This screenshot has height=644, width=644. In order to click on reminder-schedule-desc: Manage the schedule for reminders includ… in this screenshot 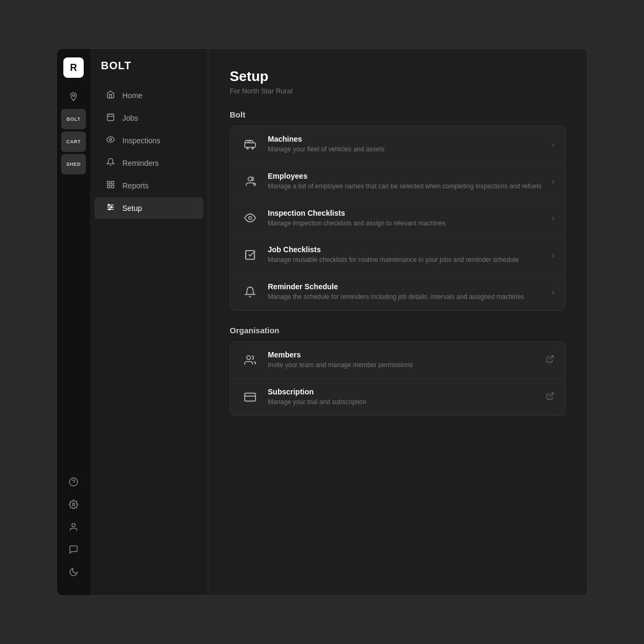, I will do `click(406, 297)`.